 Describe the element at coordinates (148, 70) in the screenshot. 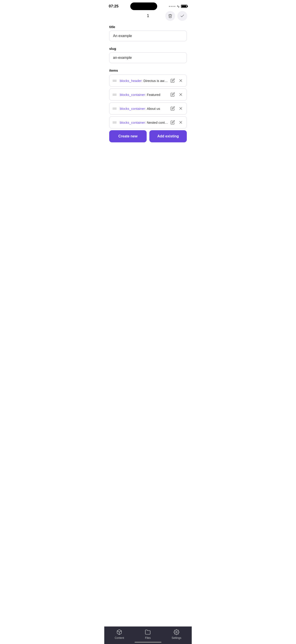

I see `items-label: items` at that location.